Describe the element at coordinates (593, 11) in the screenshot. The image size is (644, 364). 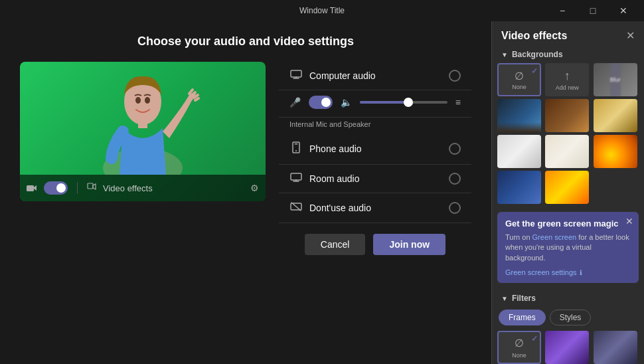
I see `maximize-button: □` at that location.